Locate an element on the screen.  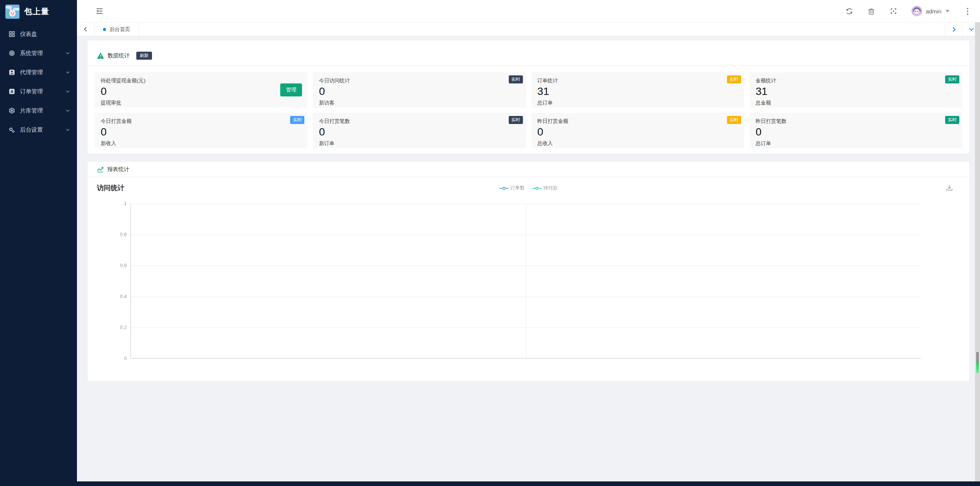
stat-label: 今日打赏笔数 is located at coordinates (419, 121).